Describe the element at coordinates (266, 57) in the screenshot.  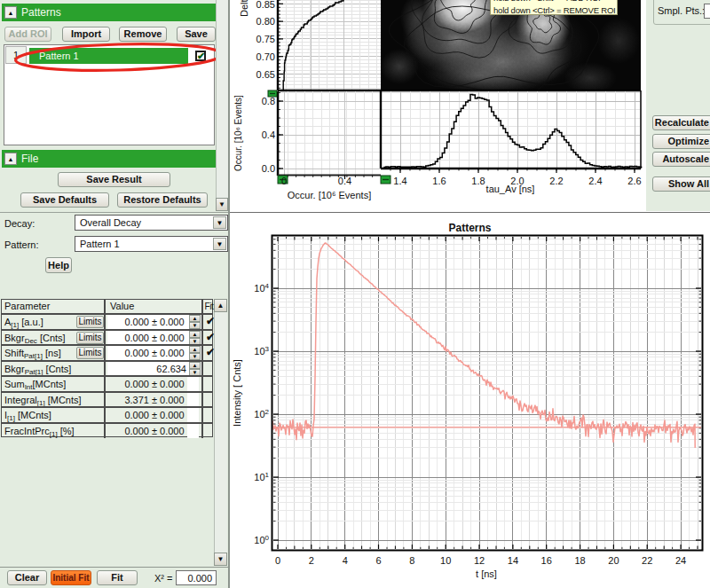
I see `svg-text: 0.70` at that location.